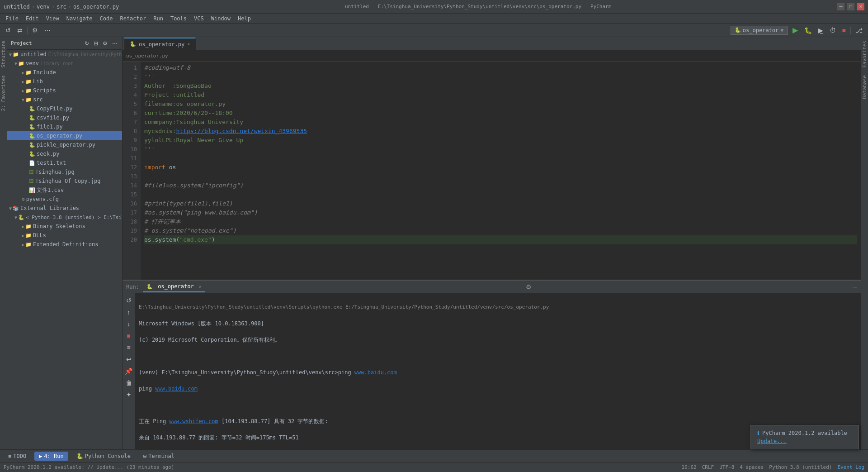 Image resolution: width=868 pixels, height=472 pixels. Describe the element at coordinates (96, 43) in the screenshot. I see `project-collapse-btn: ⊟` at that location.